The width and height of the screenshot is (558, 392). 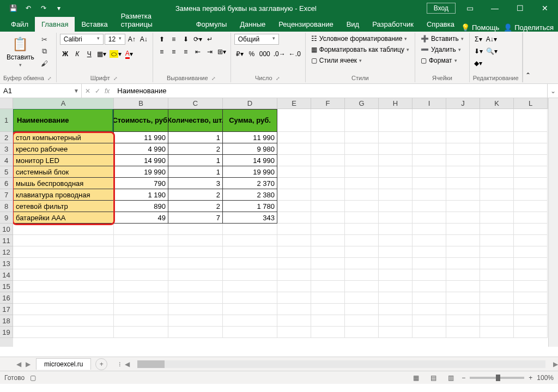 What do you see at coordinates (21, 52) in the screenshot?
I see `paste-button: 📋 Вставить ▾` at bounding box center [21, 52].